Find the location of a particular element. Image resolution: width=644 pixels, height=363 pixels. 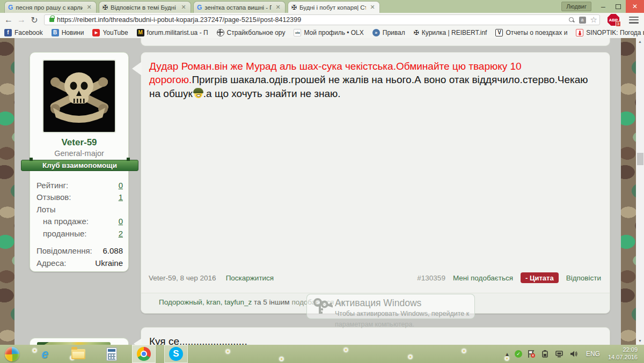

bookmark-reports: V Отчеты о поездках и is located at coordinates (531, 33).